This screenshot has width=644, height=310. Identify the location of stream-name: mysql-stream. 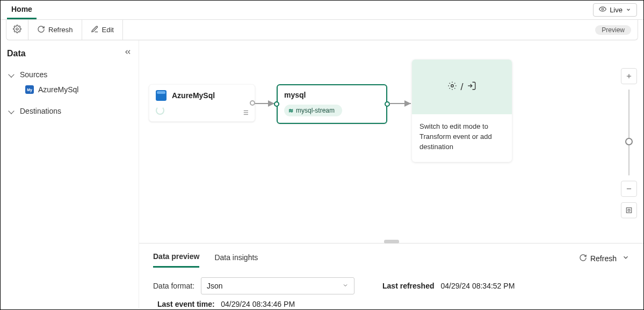
(315, 110).